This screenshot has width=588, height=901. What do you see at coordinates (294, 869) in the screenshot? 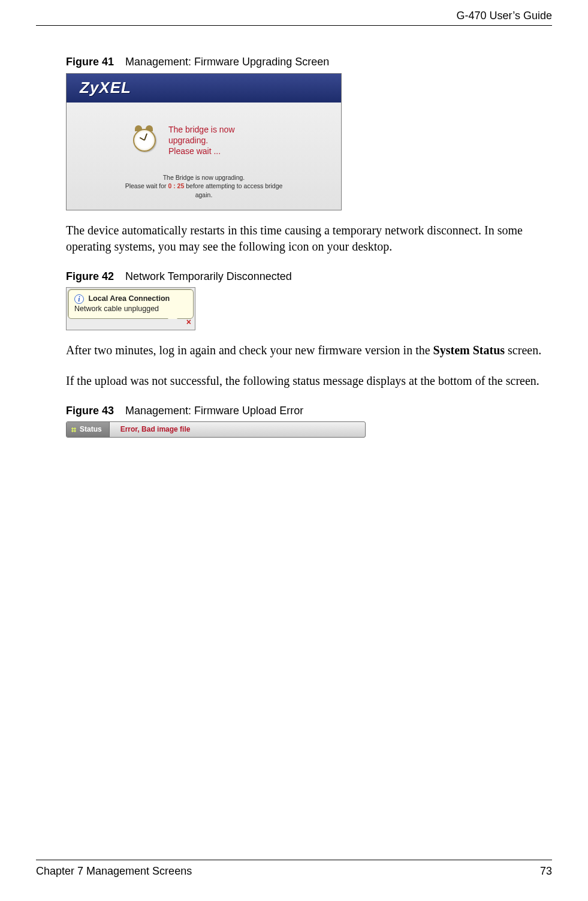
I see `page-footer: Chapter 7 Management Screens 73` at bounding box center [294, 869].